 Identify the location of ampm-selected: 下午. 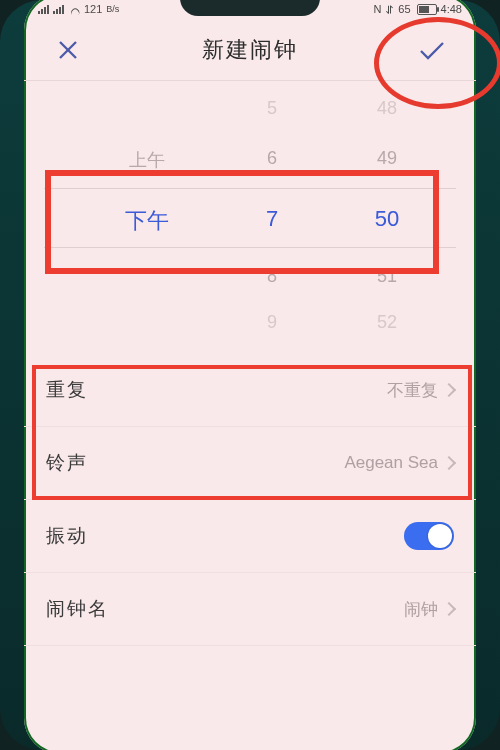
(147, 221).